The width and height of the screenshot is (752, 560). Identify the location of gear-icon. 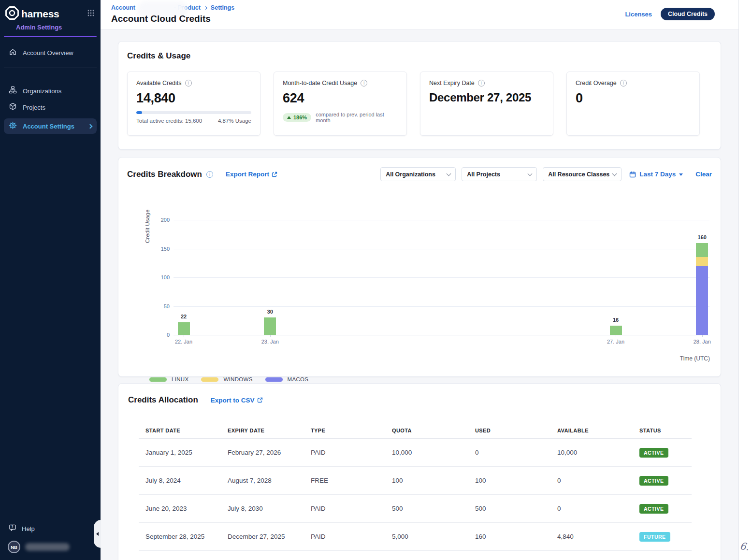
(13, 126).